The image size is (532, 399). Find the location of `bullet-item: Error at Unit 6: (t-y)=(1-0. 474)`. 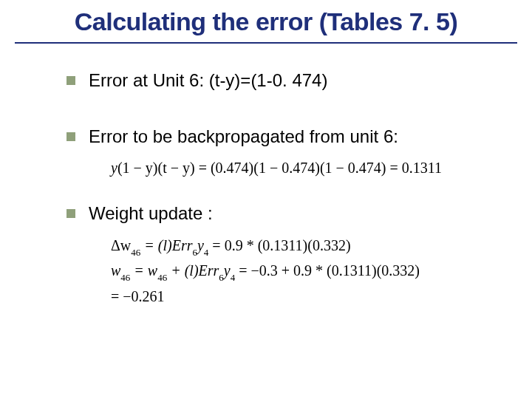

bullet-item: Error at Unit 6: (t-y)=(1-0. 474) is located at coordinates (277, 81).